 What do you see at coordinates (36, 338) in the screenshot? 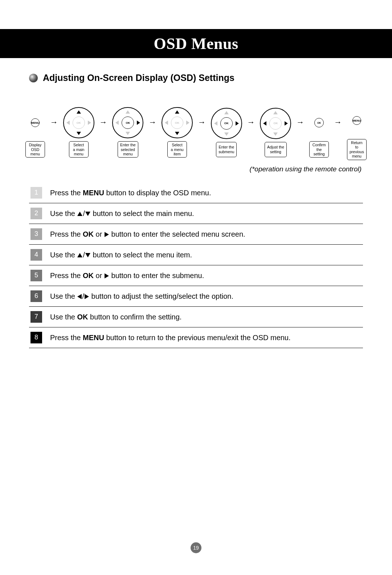
I see `step-number: 8` at bounding box center [36, 338].